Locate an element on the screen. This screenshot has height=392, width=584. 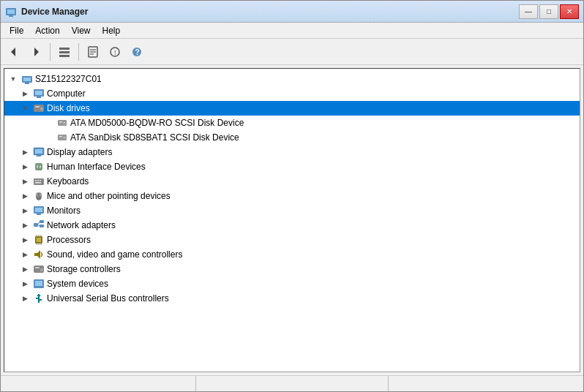
display-icon is located at coordinates (39, 152).